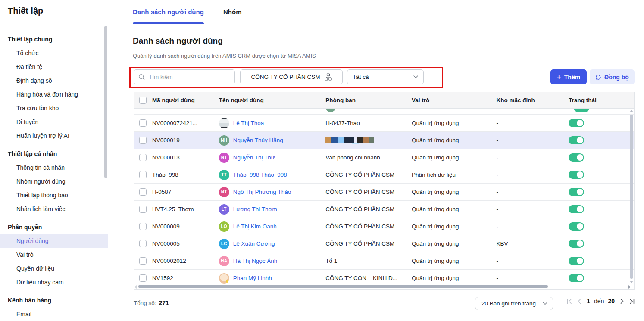 The width and height of the screenshot is (644, 321). I want to click on column-header-role: Vai trò, so click(451, 100).